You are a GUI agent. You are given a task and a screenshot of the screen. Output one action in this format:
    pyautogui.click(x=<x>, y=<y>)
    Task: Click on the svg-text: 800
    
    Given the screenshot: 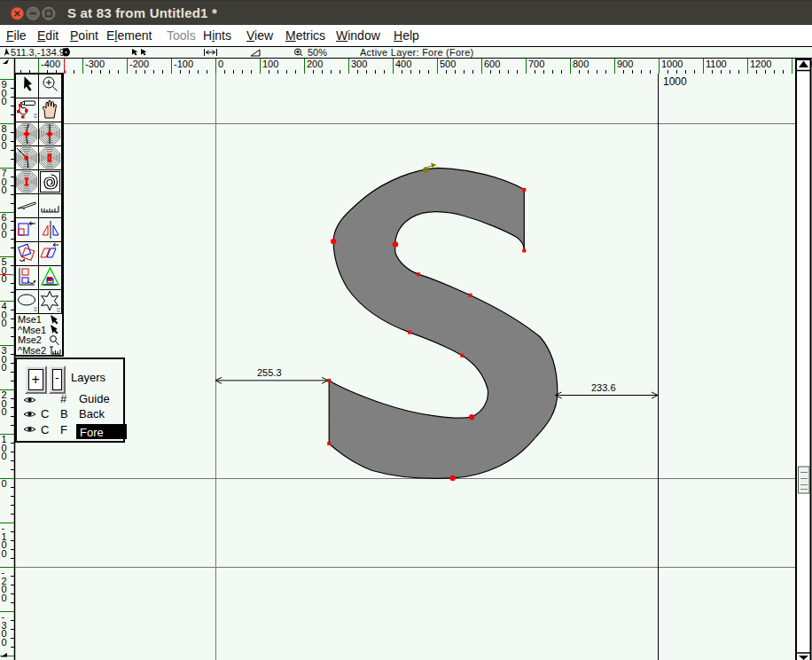 What is the action you would take?
    pyautogui.click(x=581, y=64)
    